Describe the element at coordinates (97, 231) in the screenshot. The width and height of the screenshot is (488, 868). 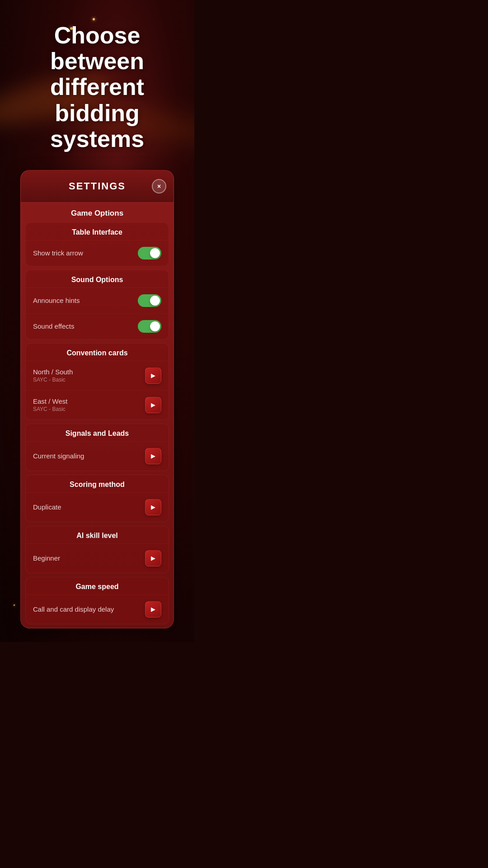
I see `table-interface-title: Table Interface` at that location.